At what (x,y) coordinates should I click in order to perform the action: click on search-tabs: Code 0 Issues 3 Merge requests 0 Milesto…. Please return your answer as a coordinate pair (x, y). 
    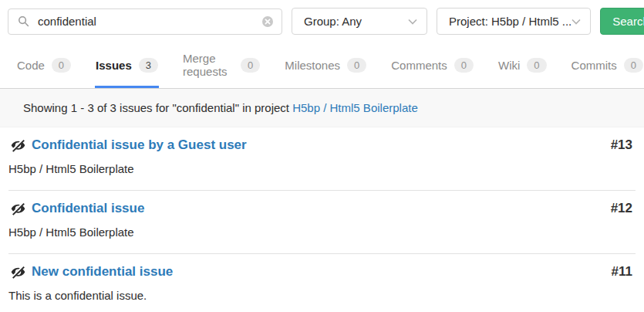
    Looking at the image, I should click on (322, 66).